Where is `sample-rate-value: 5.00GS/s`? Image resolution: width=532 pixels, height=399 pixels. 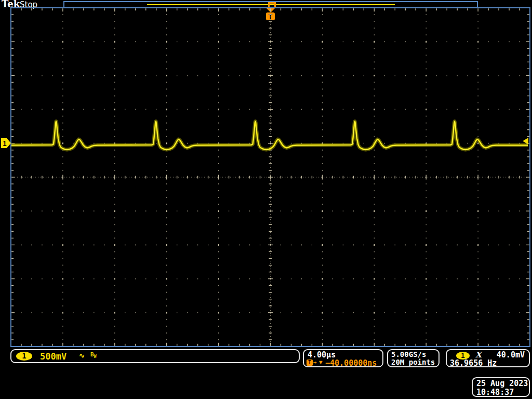 sample-rate-value: 5.00GS/s is located at coordinates (408, 354).